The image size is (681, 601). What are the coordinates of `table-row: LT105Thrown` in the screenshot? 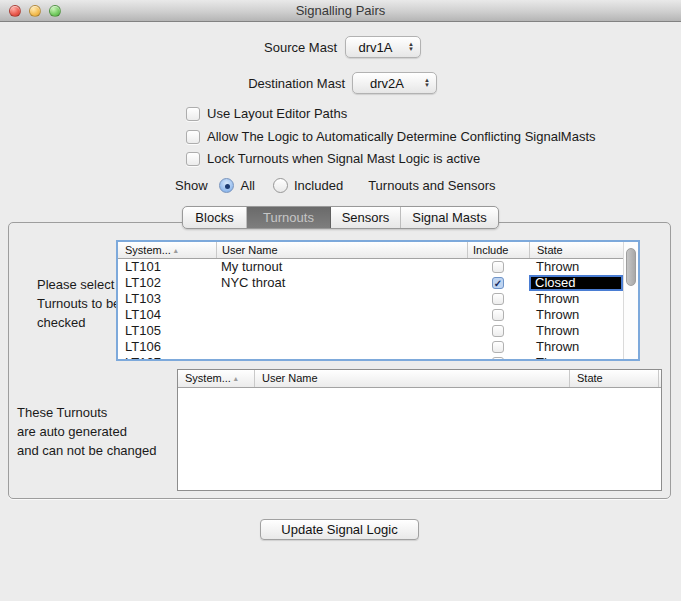 It's located at (370, 331).